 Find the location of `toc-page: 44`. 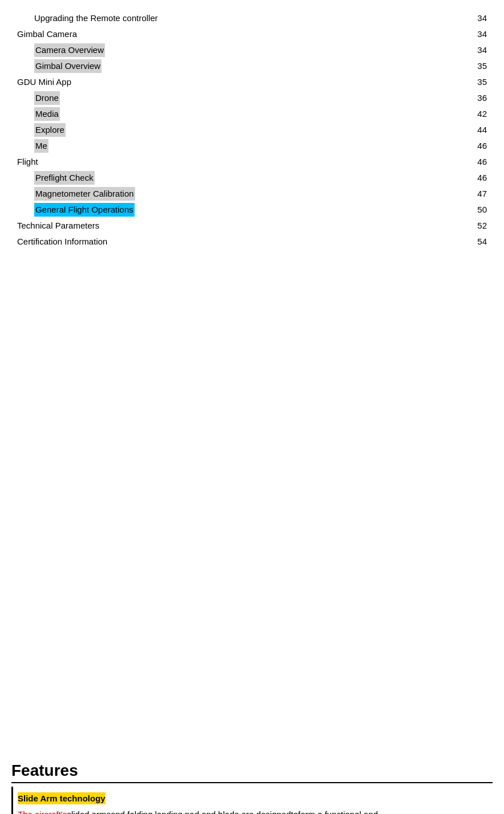

toc-page: 44 is located at coordinates (482, 130).